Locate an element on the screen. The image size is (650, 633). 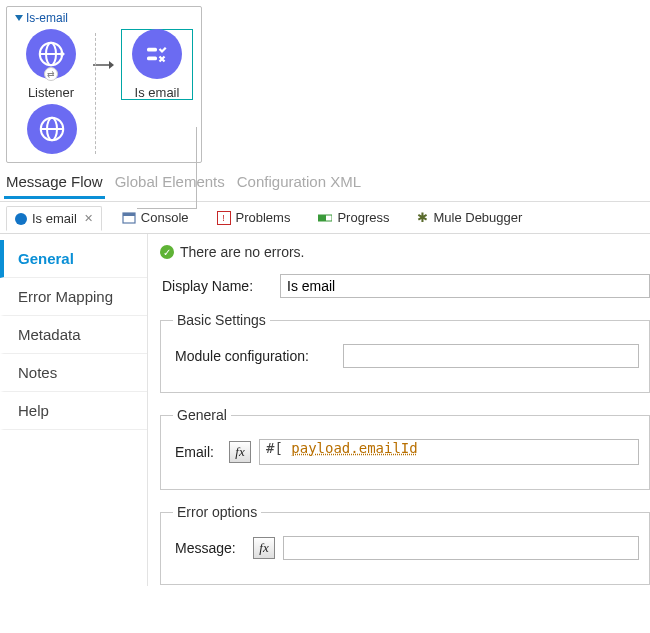
close-icon: ✕ is located at coordinates (88, 218).